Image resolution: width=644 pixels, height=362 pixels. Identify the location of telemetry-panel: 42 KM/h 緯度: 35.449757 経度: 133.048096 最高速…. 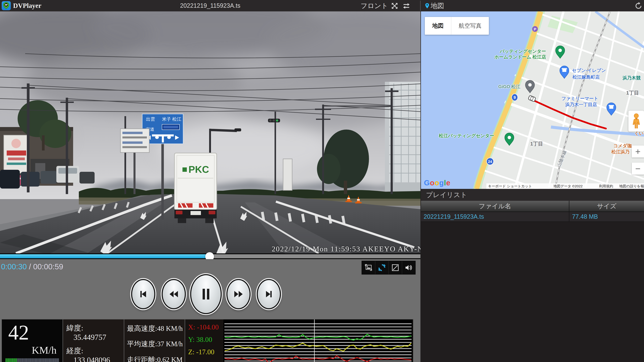
(208, 341).